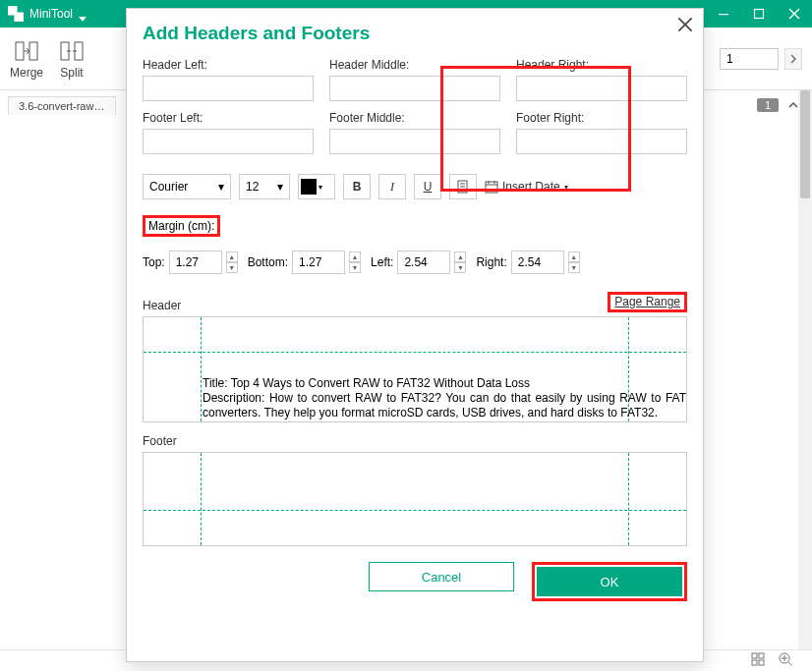 The width and height of the screenshot is (812, 671). I want to click on next-page-button, so click(793, 59).